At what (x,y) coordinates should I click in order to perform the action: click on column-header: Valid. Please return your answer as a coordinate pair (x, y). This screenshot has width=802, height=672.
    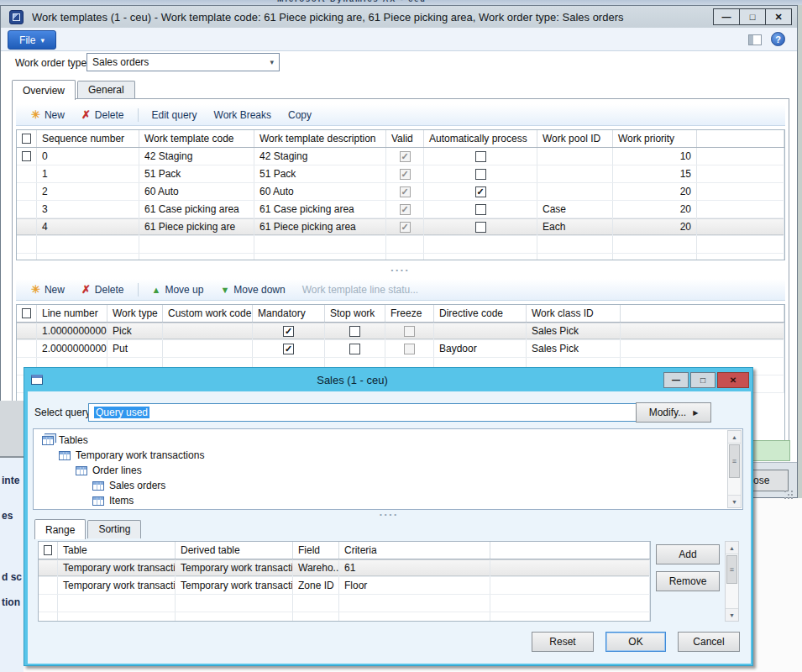
    Looking at the image, I should click on (405, 139).